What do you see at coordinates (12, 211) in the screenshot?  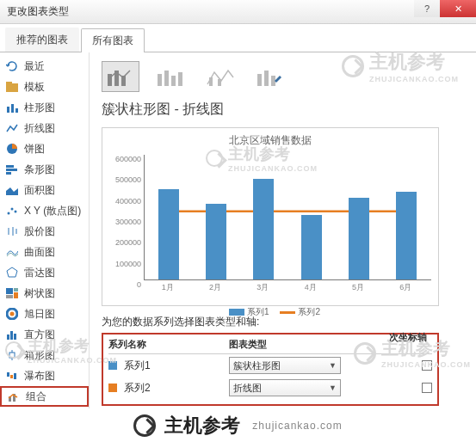 I see `scatter-icon` at bounding box center [12, 211].